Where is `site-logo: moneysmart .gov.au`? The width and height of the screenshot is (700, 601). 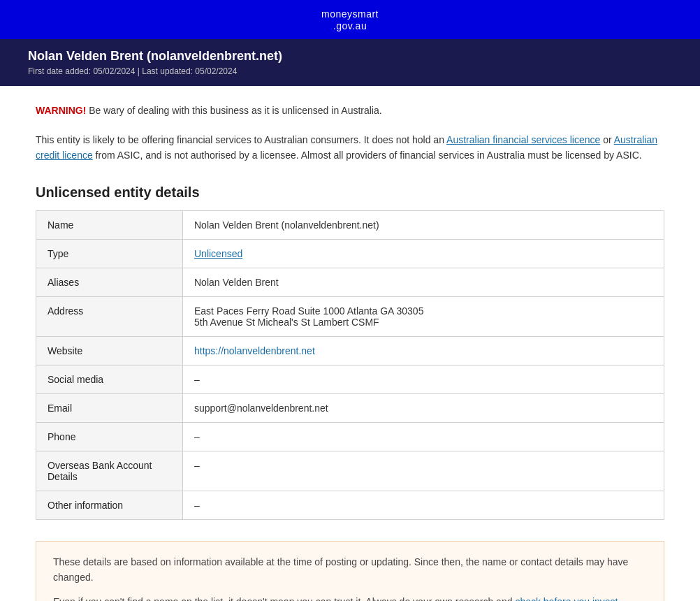 site-logo: moneysmart .gov.au is located at coordinates (350, 20).